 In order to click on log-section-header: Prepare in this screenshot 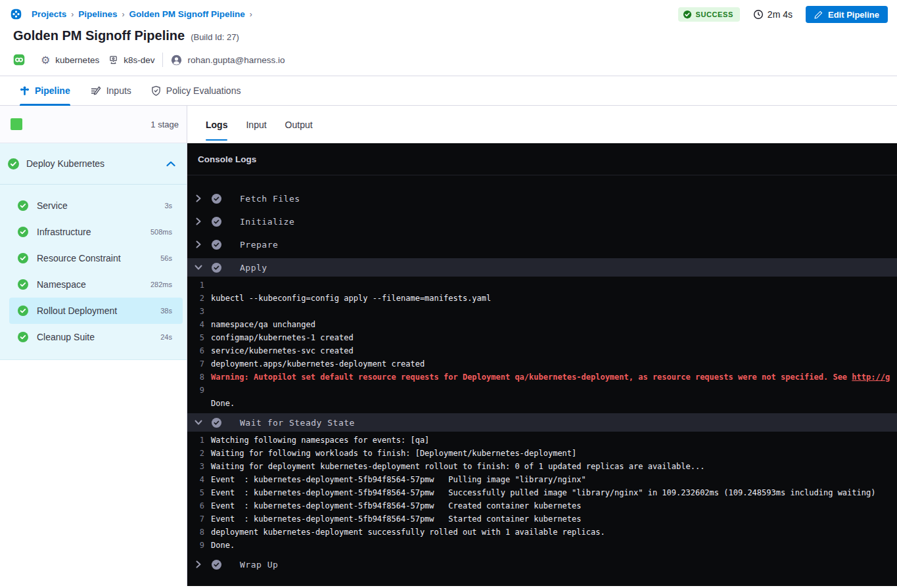, I will do `click(542, 244)`.